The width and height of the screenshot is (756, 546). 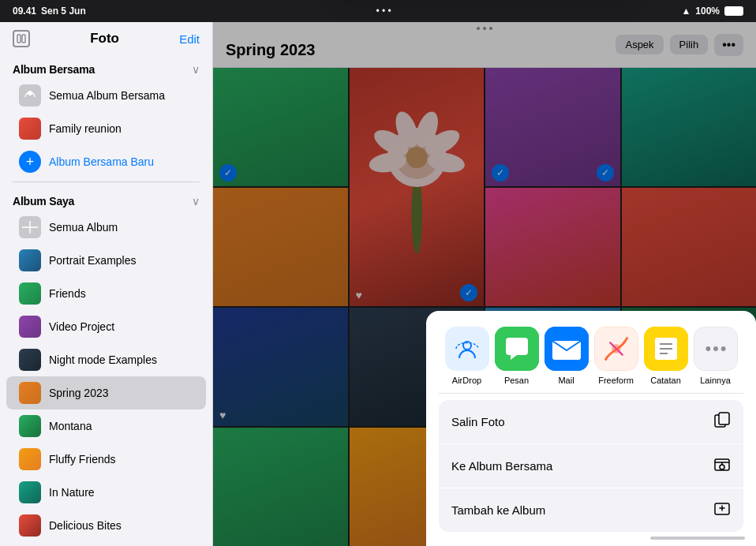 I want to click on freeform-label: Freeform, so click(x=616, y=380).